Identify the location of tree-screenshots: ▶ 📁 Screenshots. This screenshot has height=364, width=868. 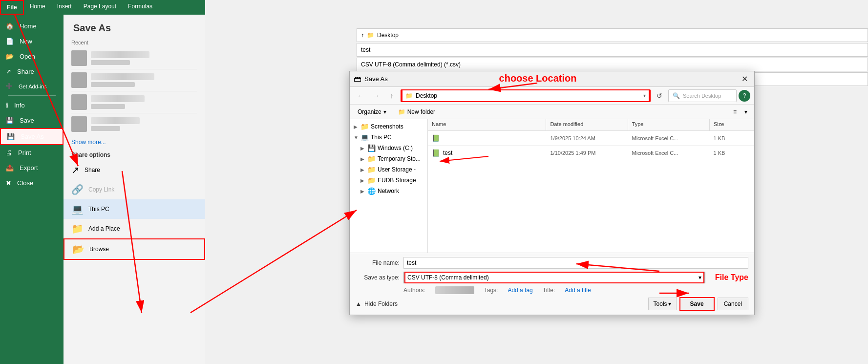
(389, 127).